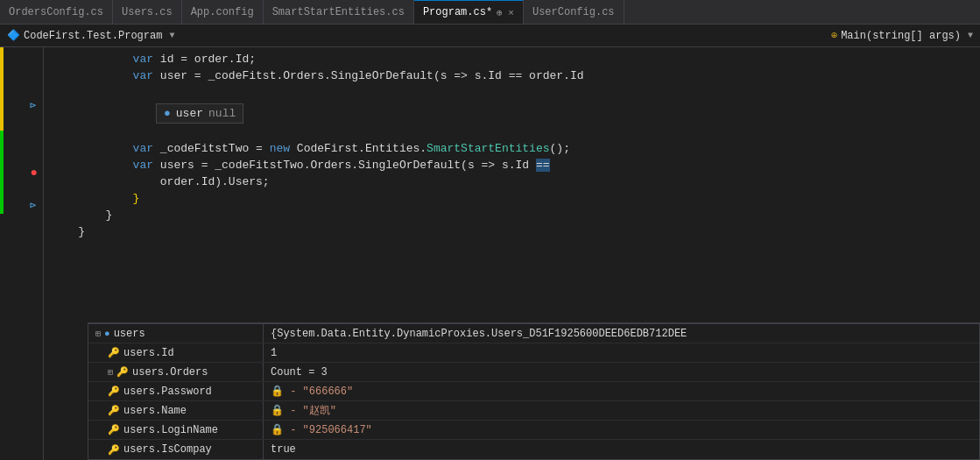 This screenshot has width=980, height=460. What do you see at coordinates (902, 35) in the screenshot?
I see `breadcrumb-right: ⊕ Main(string[] args) ▼` at bounding box center [902, 35].